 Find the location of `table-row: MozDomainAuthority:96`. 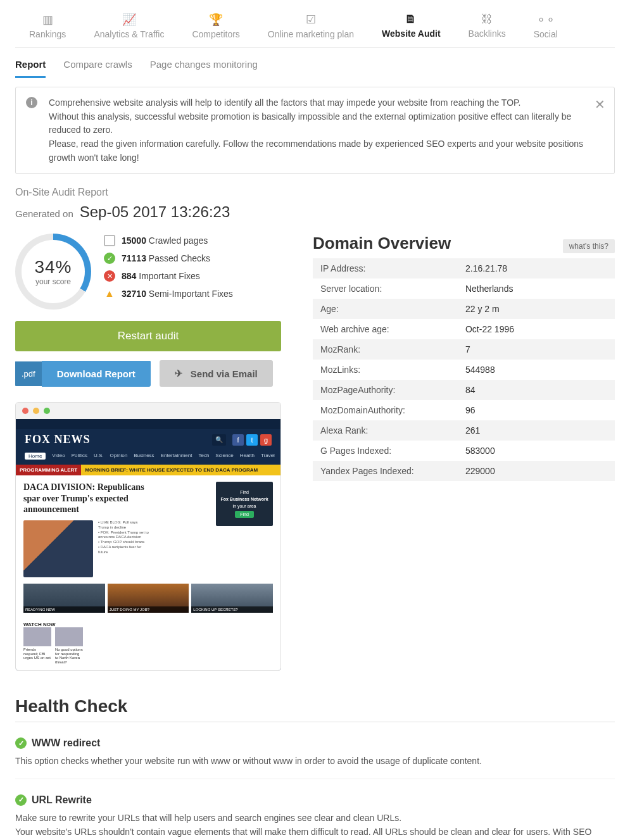

table-row: MozDomainAuthority:96 is located at coordinates (463, 410).